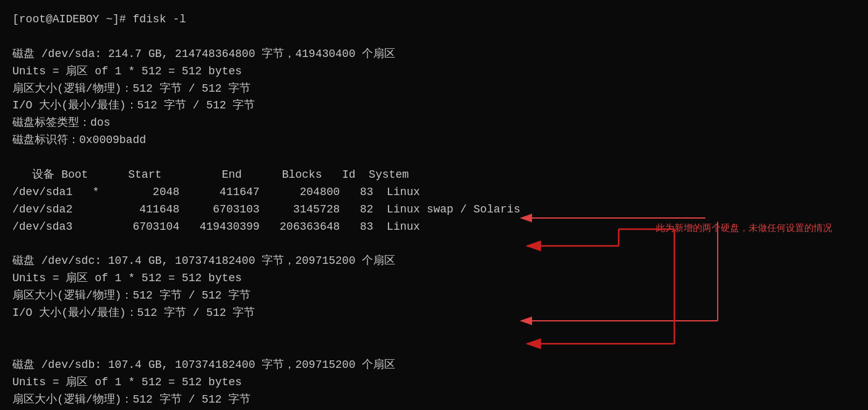 The image size is (868, 410). I want to click on sdb-line2: Units = 扇区 of 1 * 512 = 512 bytes, so click(434, 383).